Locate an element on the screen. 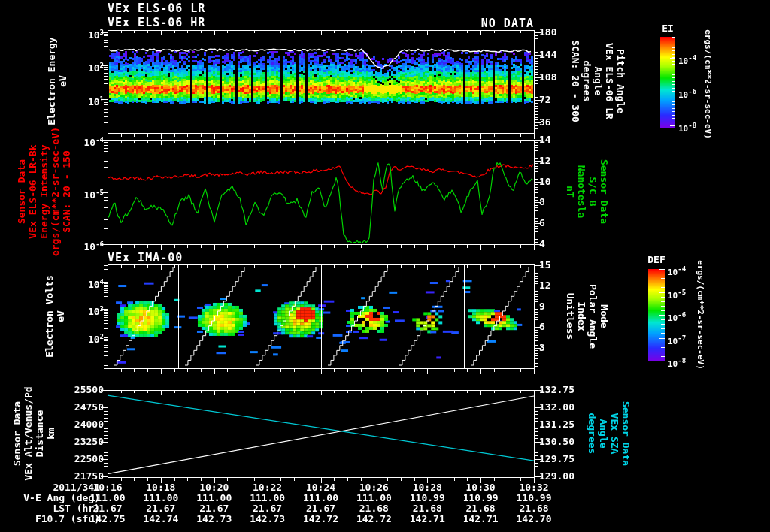  axis-label-line: Mode is located at coordinates (605, 316).